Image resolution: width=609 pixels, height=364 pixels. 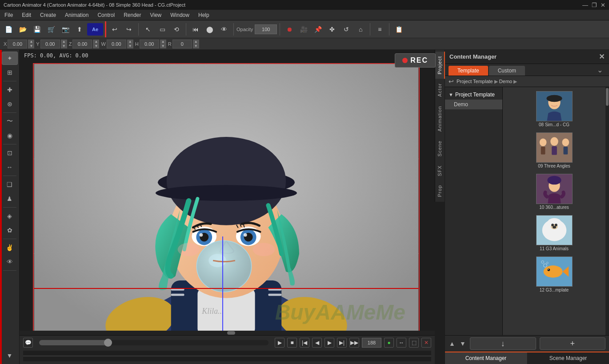 I want to click on import-btn: 🛒, so click(x=51, y=29).